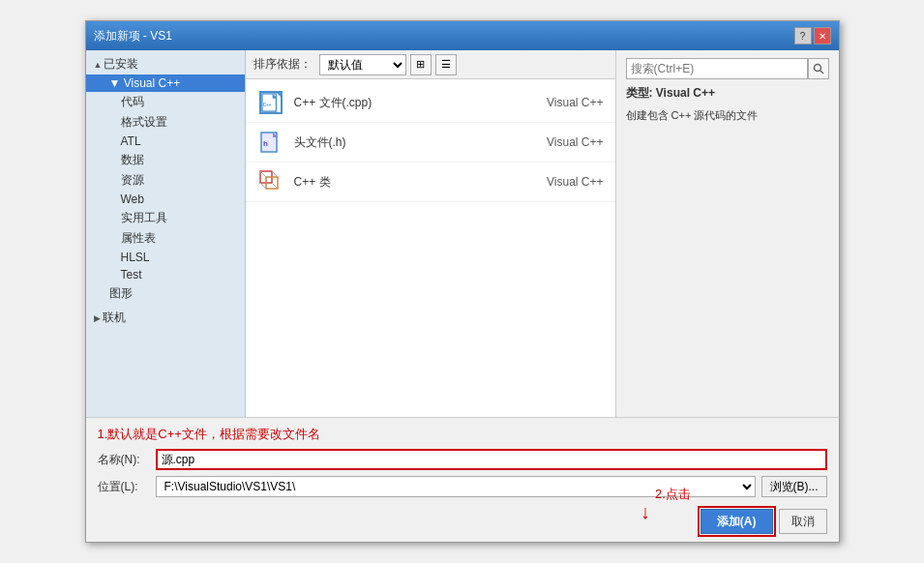  I want to click on sidebar-item-hlsl: HLSL, so click(165, 257).